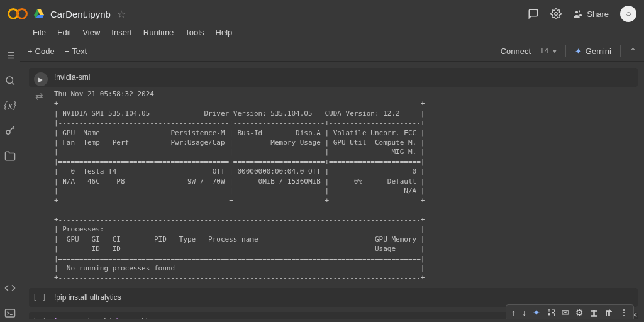 The height and width of the screenshot is (322, 644). What do you see at coordinates (41, 79) in the screenshot?
I see `run-button: ▶` at bounding box center [41, 79].